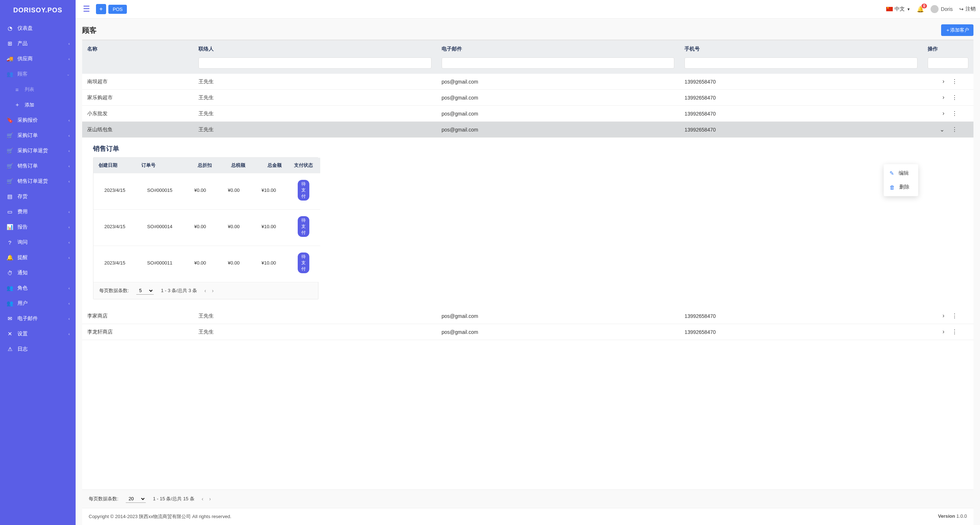  Describe the element at coordinates (38, 181) in the screenshot. I see `sidebar-item: 🛒 销售订单退货 ‹` at that location.